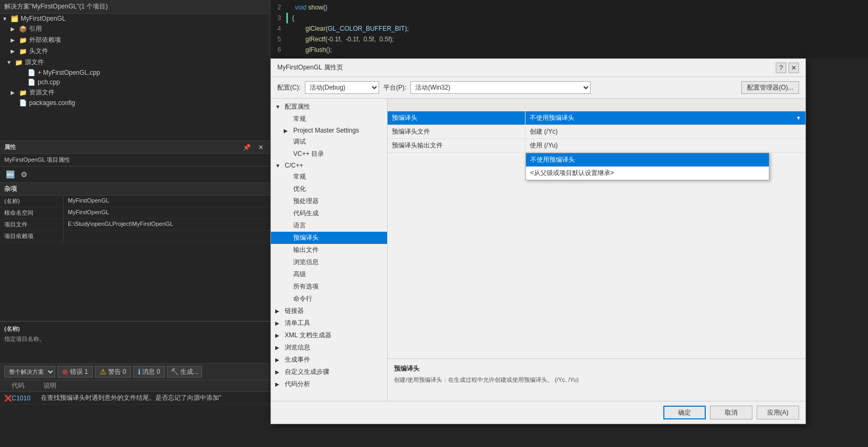 The image size is (868, 447). I want to click on message-count-badge: ℹ 消息 0, so click(149, 372).